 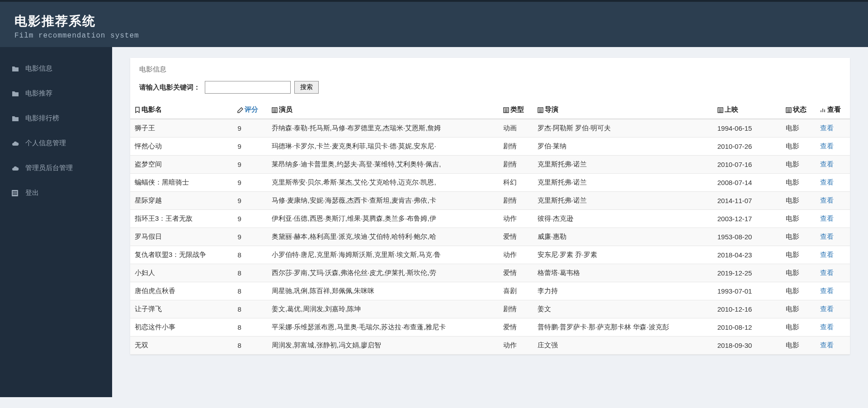 I want to click on search-row: 请输入电影关键词： 搜索, so click(x=490, y=91).